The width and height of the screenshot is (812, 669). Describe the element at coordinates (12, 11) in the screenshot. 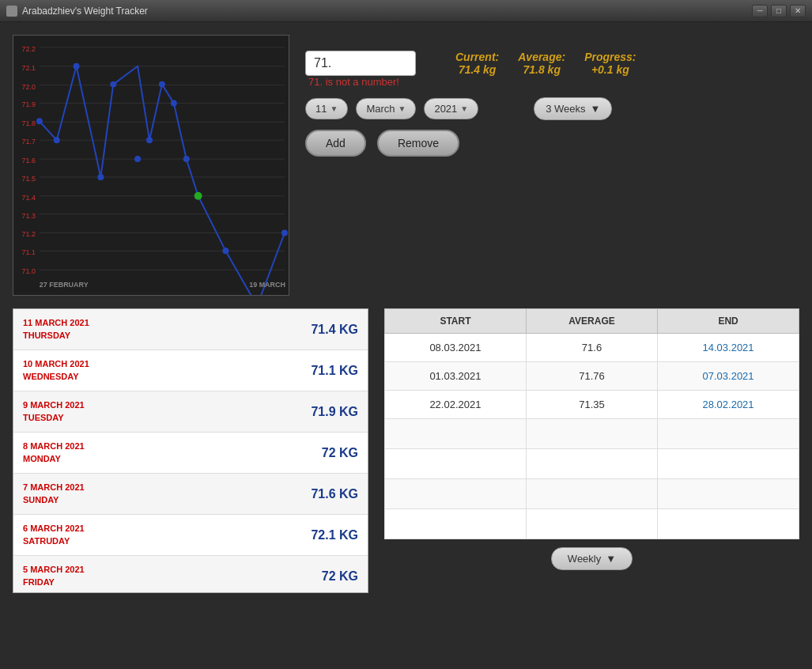

I see `app-icon` at that location.